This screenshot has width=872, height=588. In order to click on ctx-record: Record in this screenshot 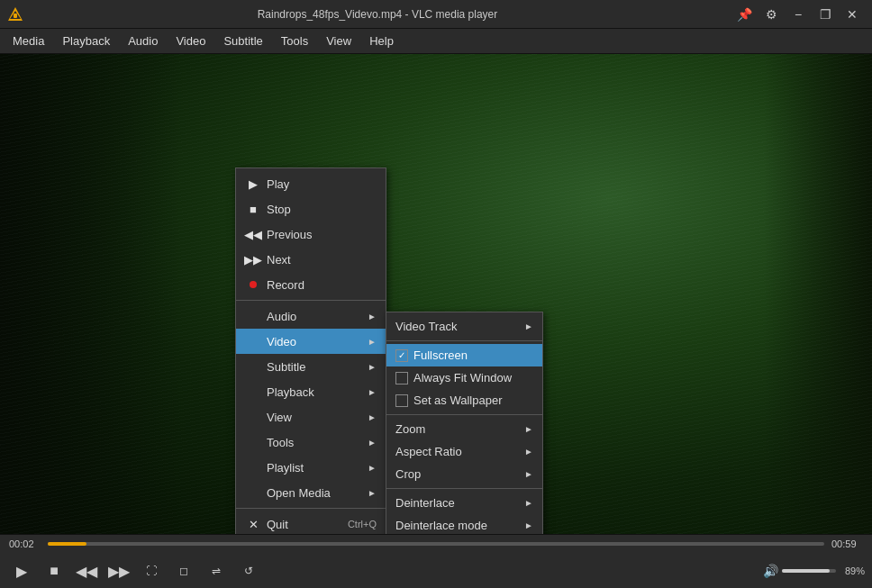, I will do `click(311, 285)`.